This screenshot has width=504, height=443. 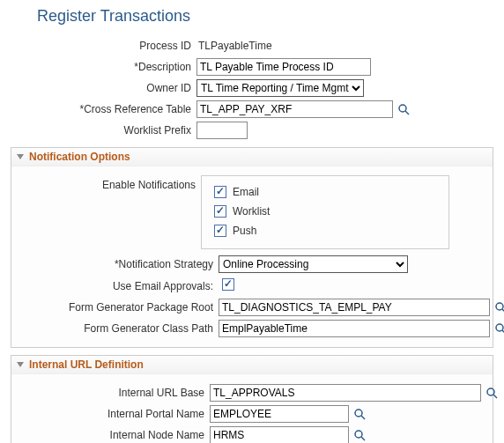 What do you see at coordinates (345, 393) in the screenshot?
I see `url-base-input` at bounding box center [345, 393].